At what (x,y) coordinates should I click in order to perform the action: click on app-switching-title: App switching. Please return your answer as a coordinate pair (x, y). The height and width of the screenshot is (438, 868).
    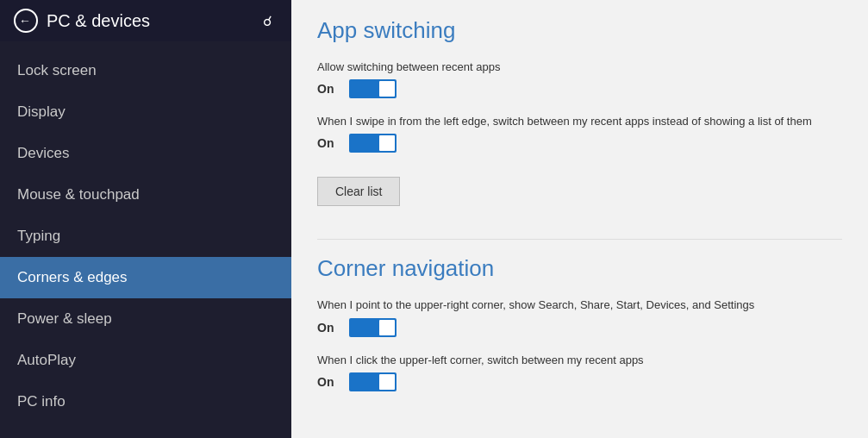
    Looking at the image, I should click on (579, 31).